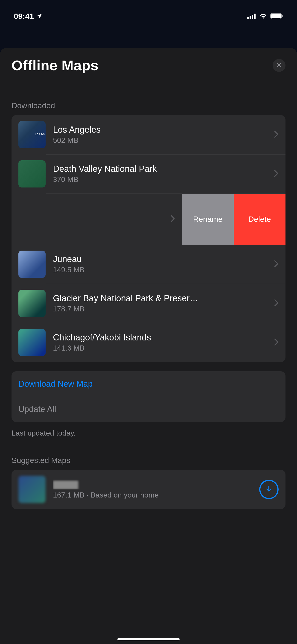 The image size is (297, 644). What do you see at coordinates (162, 270) in the screenshot?
I see `map-size: 149.5 MB` at bounding box center [162, 270].